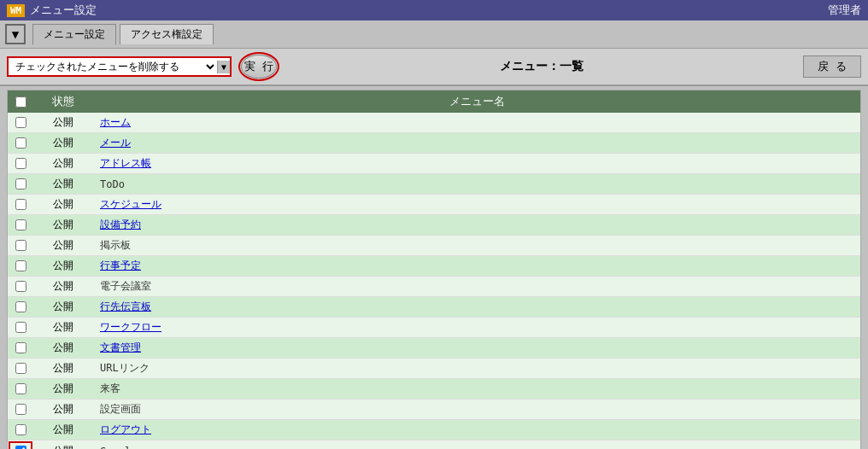 The height and width of the screenshot is (449, 868). What do you see at coordinates (167, 34) in the screenshot?
I see `tab-access-settings: アクセス権設定` at bounding box center [167, 34].